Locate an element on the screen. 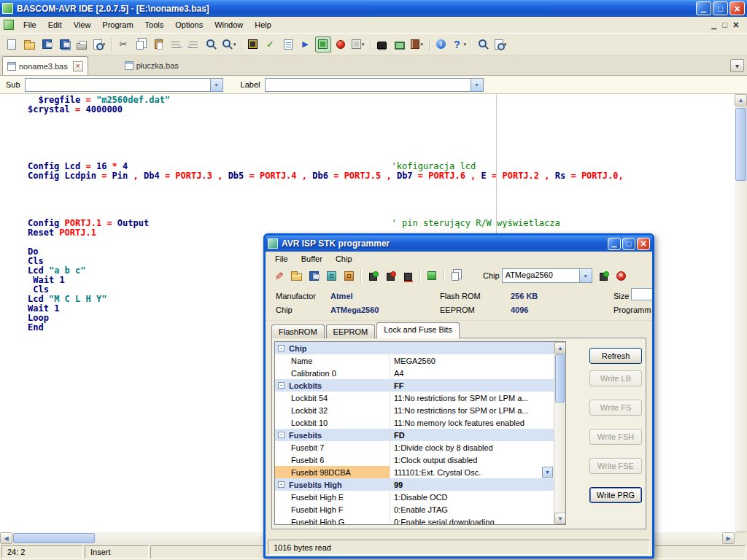 Image resolution: width=747 pixels, height=560 pixels. menu-buffer: Buffer is located at coordinates (312, 259).